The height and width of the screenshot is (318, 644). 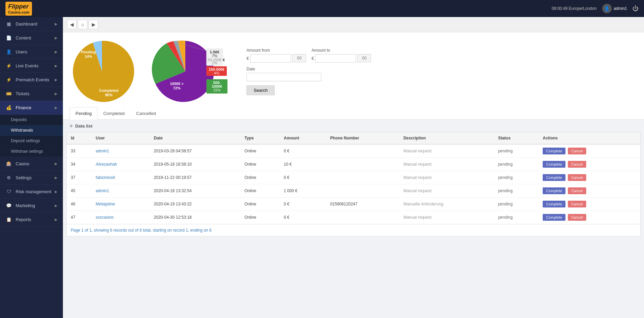 I want to click on amount-to-input, so click(x=336, y=58).